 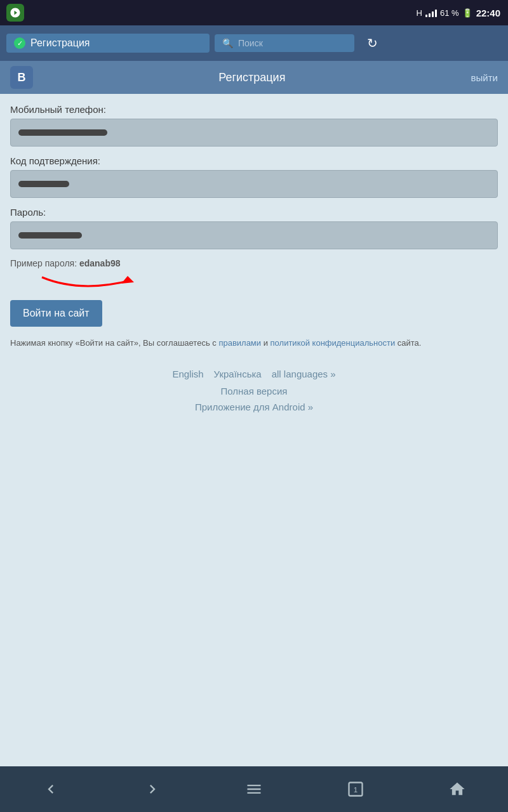 What do you see at coordinates (333, 343) in the screenshot?
I see `terms-privacy-link: политикой конфиденциальности` at bounding box center [333, 343].